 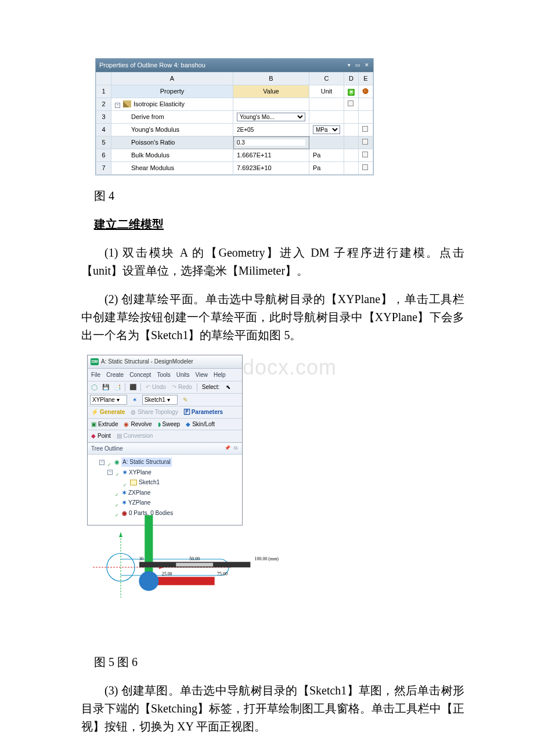 I want to click on parameters-button: 🄿 Parameters, so click(x=203, y=412).